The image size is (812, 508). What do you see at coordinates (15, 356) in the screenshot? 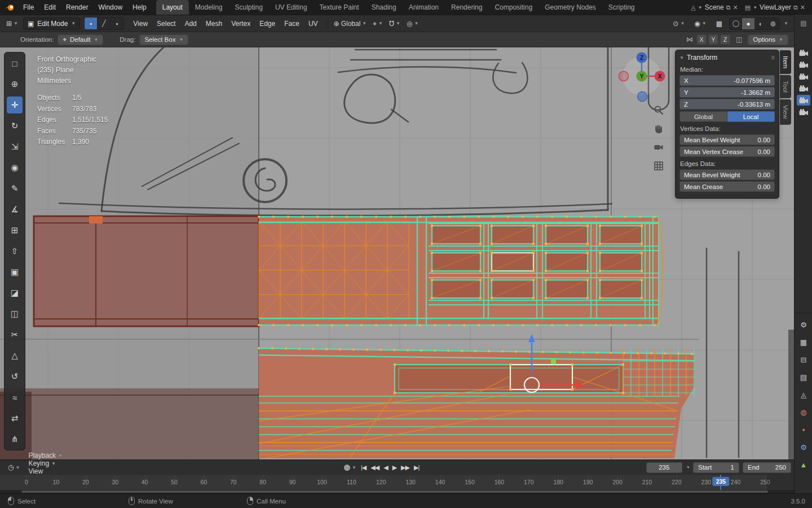
I see `poly-build-tool: △` at bounding box center [15, 356].